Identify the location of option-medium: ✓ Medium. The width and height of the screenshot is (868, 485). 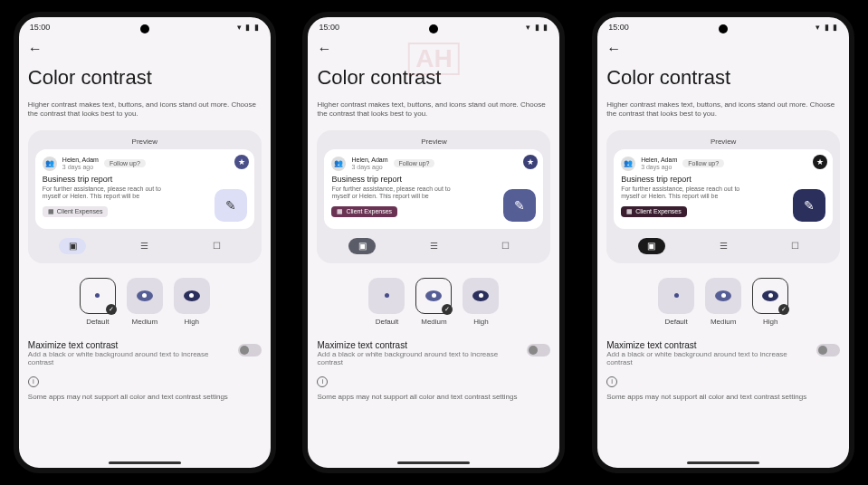
(434, 302).